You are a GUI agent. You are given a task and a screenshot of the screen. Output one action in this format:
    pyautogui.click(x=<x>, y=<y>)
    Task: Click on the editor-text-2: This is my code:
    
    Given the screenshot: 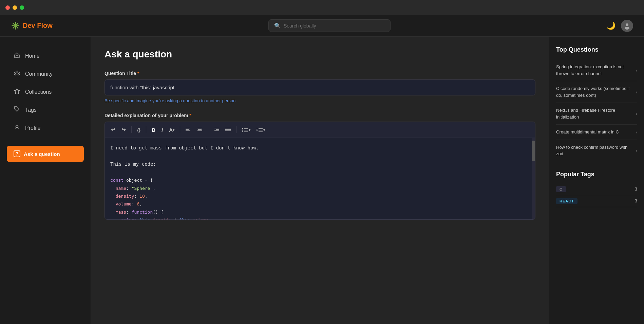 What is the action you would take?
    pyautogui.click(x=318, y=164)
    